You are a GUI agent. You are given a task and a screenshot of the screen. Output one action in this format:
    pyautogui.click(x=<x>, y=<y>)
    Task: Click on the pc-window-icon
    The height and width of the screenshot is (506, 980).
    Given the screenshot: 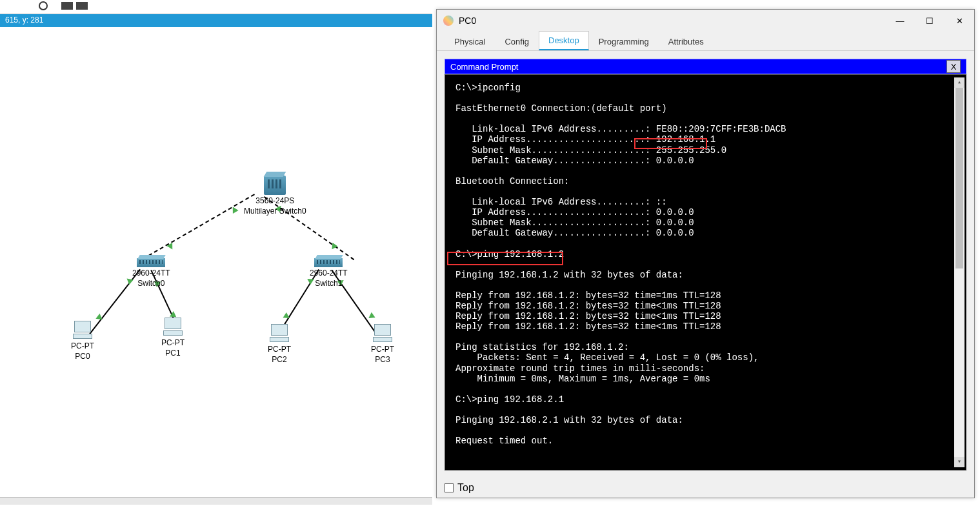 What is the action you would take?
    pyautogui.click(x=448, y=21)
    